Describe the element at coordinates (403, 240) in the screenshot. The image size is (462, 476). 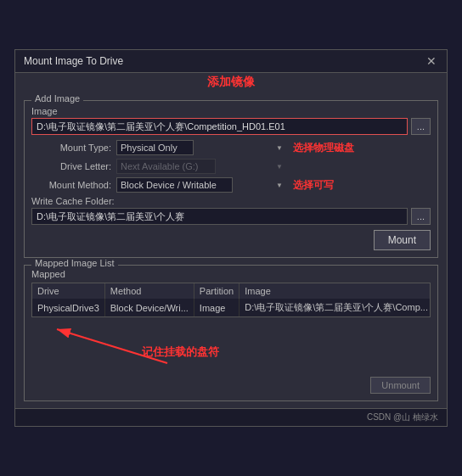
I see `mount-button: Mount` at that location.